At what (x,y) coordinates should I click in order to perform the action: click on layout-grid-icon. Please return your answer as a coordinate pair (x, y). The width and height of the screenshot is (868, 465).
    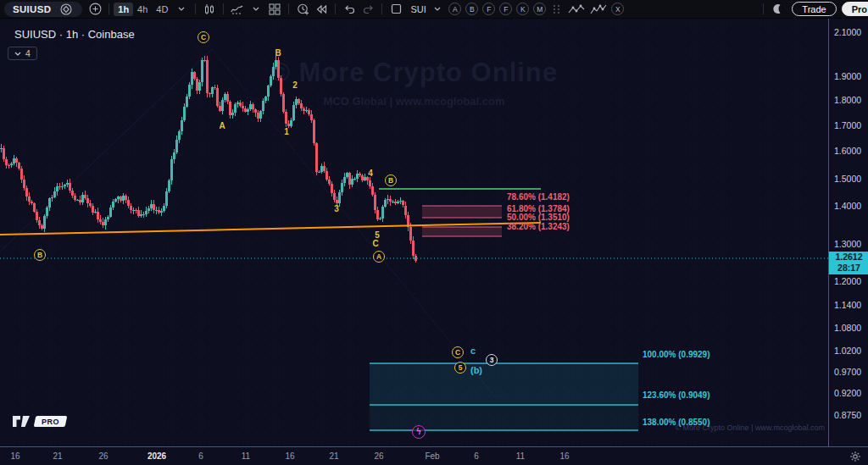
    Looking at the image, I should click on (275, 9).